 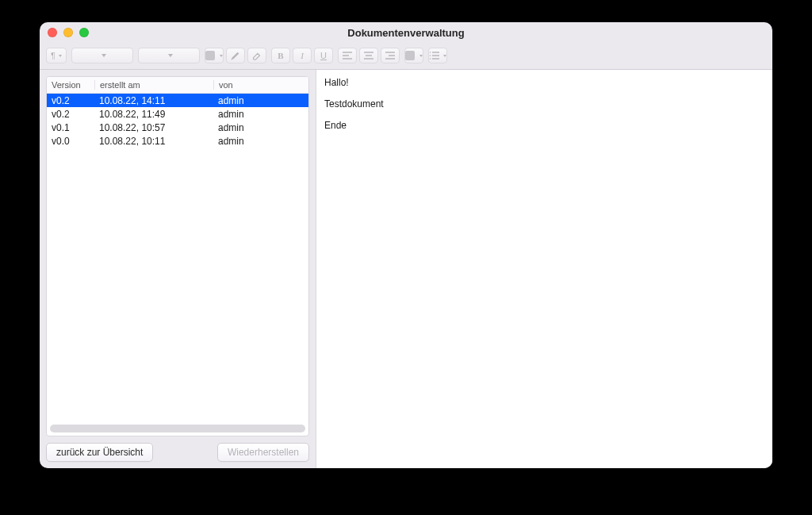 What do you see at coordinates (406, 57) in the screenshot?
I see `formatting-toolbar: ¶ B I U` at bounding box center [406, 57].